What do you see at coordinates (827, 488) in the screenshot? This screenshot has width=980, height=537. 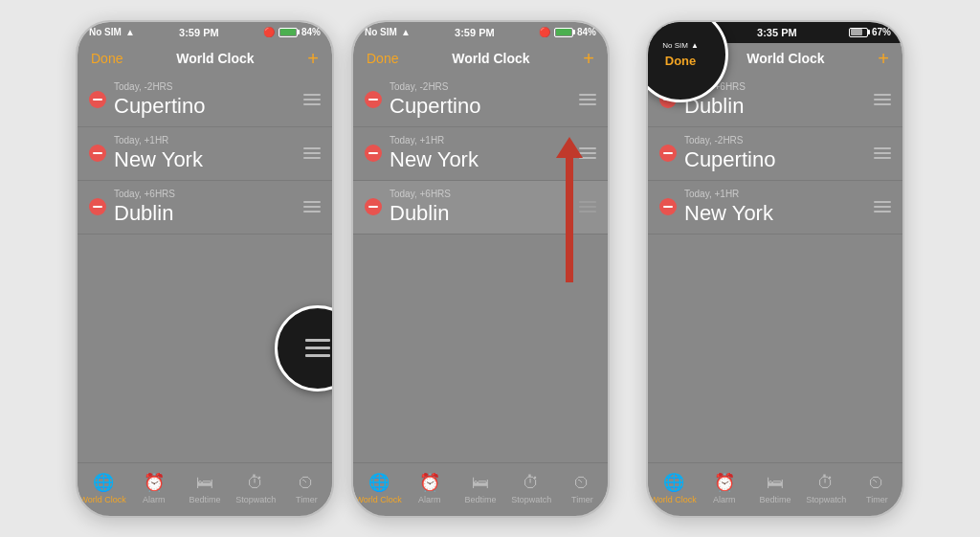 I see `tab-stopwatch-3: ⏱ Stopwatch` at bounding box center [827, 488].